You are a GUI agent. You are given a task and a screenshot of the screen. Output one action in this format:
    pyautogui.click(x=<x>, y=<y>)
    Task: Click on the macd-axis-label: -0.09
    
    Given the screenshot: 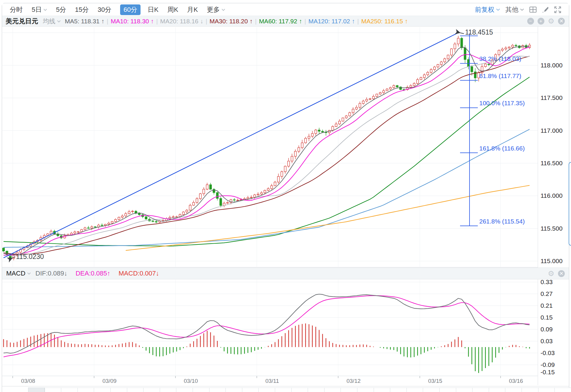 What is the action you would take?
    pyautogui.click(x=548, y=365)
    